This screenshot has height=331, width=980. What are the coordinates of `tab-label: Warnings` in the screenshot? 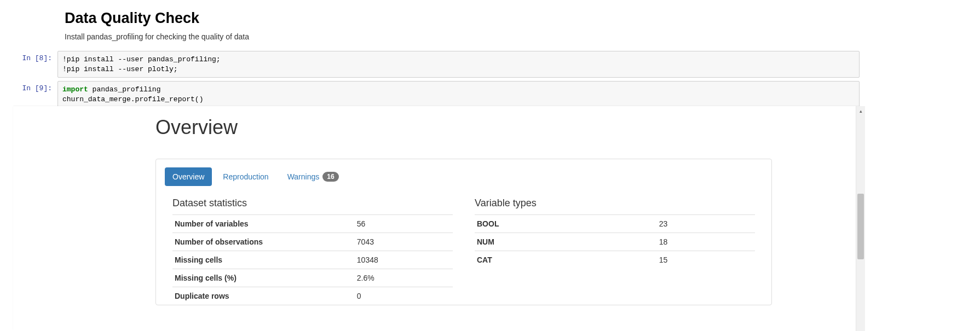 It's located at (303, 177).